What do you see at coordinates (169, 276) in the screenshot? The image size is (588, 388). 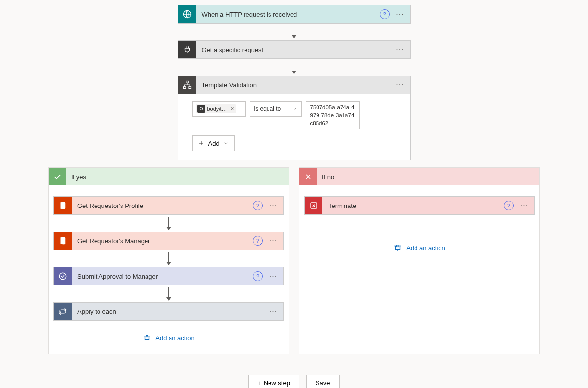 I see `step-submit-approval: Submit Approval to Manager ? ···` at bounding box center [169, 276].